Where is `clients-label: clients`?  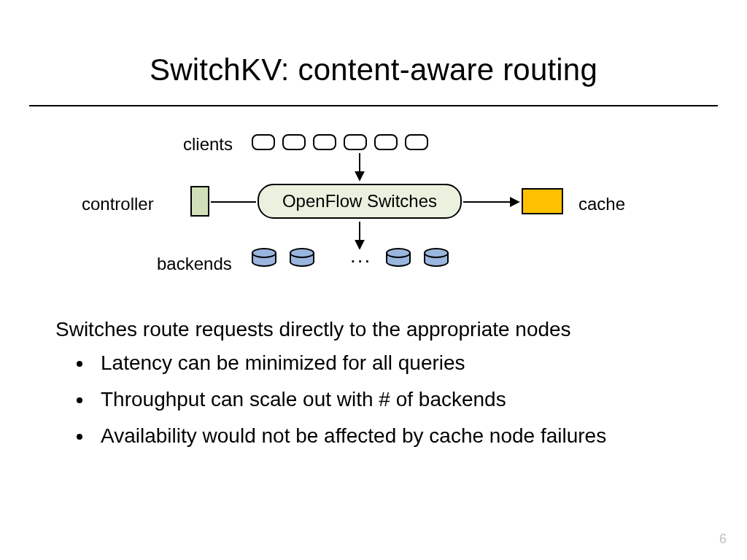
clients-label: clients is located at coordinates (208, 144).